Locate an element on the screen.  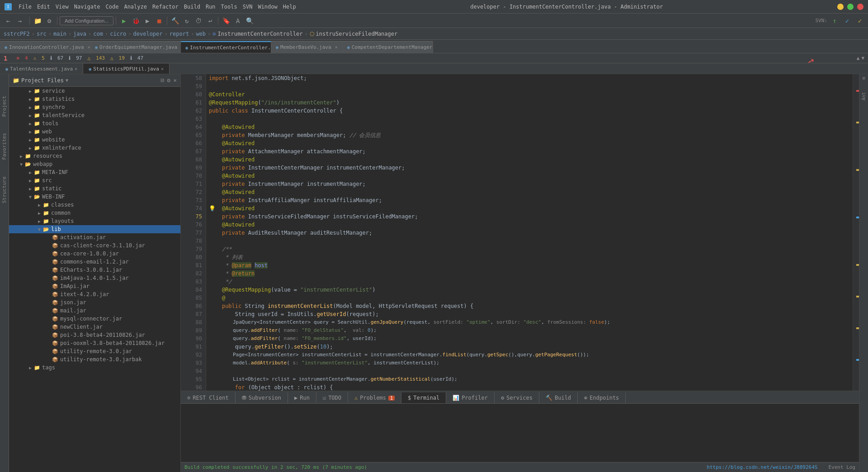
tree-item-lib: ▼ 📂 lib is located at coordinates (95, 229).